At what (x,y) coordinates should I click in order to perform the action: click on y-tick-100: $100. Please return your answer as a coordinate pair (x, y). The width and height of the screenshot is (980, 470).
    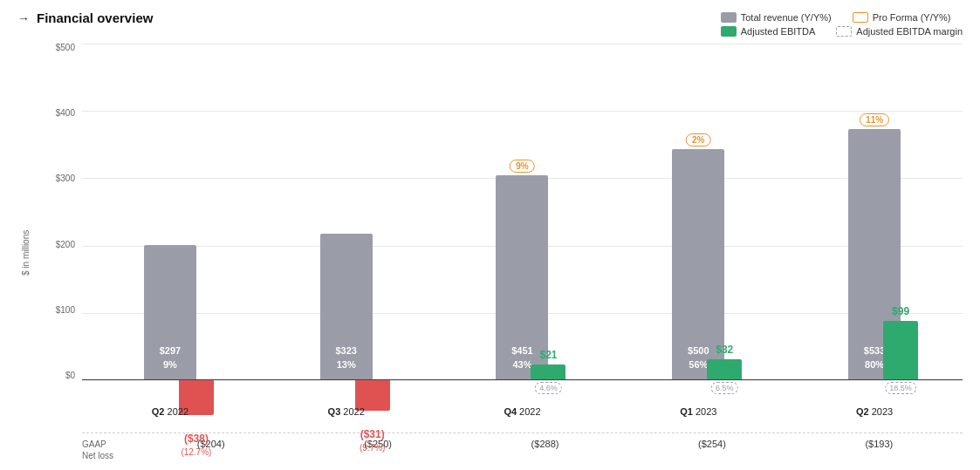
    Looking at the image, I should click on (57, 310).